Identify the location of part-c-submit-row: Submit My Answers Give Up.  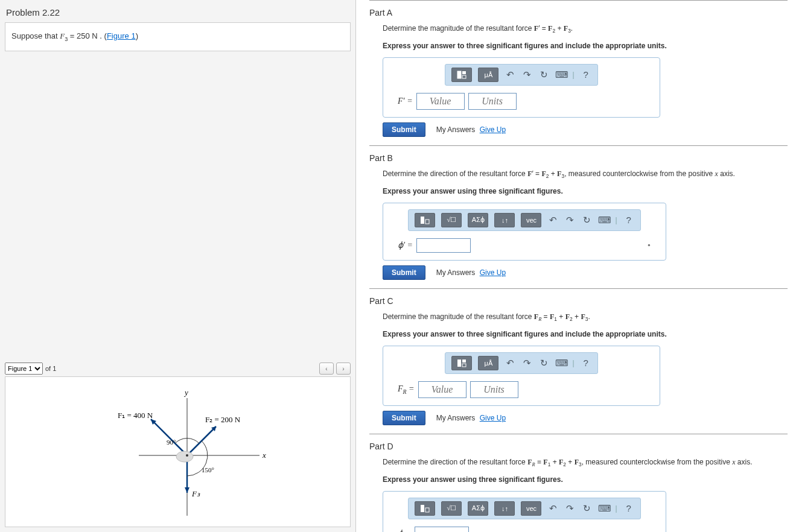
(585, 418).